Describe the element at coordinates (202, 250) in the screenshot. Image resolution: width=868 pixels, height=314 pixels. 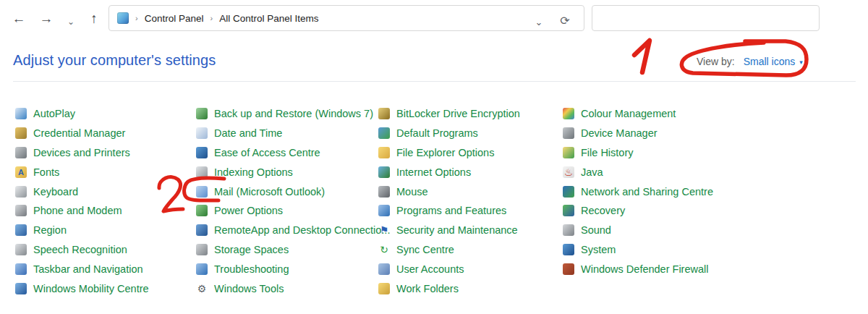
I see `storage-stack-icon` at that location.